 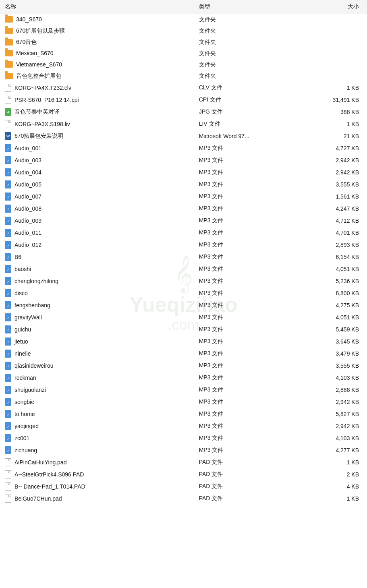 I want to click on table-row: Audio_004MP3 文件2,942 KB, so click(x=184, y=172).